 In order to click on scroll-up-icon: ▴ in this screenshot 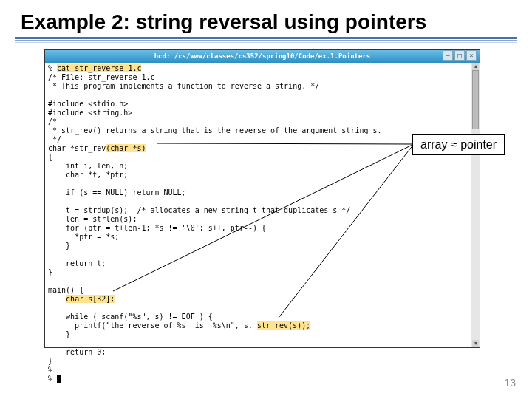, I will do `click(476, 66)`.